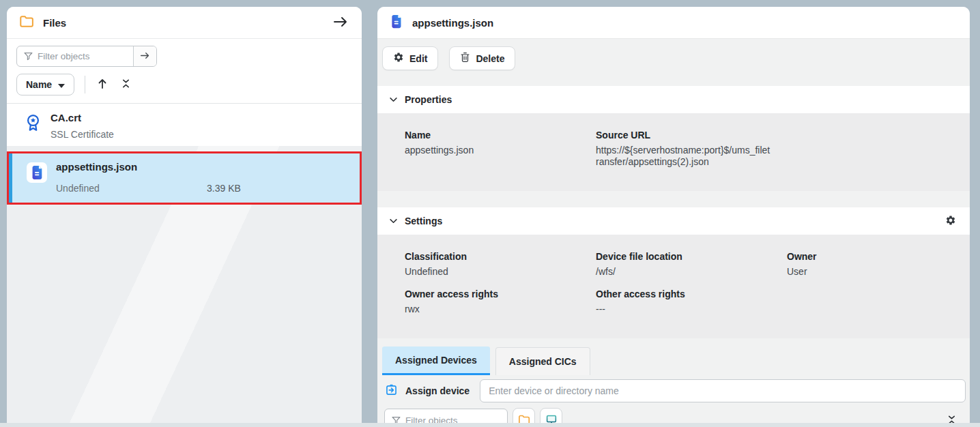 The width and height of the screenshot is (980, 427). What do you see at coordinates (674, 100) in the screenshot?
I see `properties-section-header: Properties` at bounding box center [674, 100].